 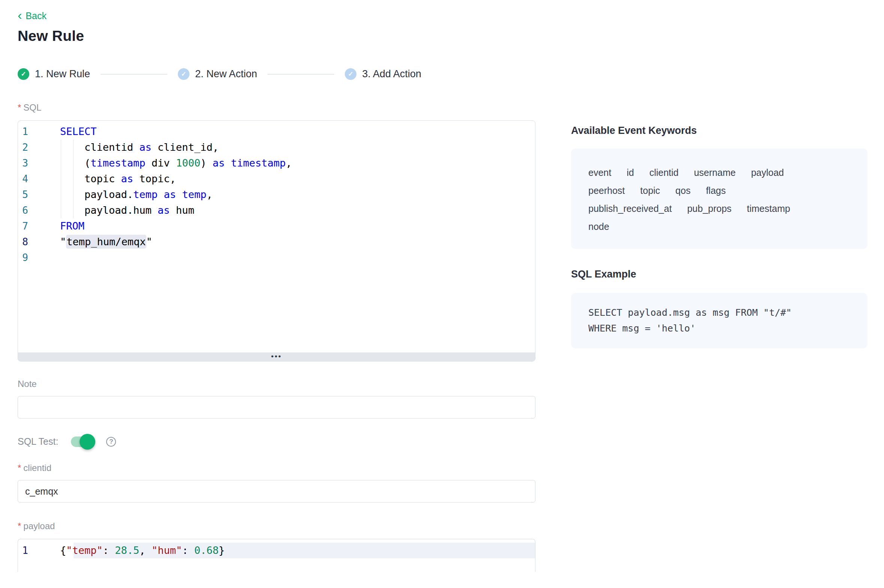 What do you see at coordinates (23, 147) in the screenshot?
I see `line-number: 2` at bounding box center [23, 147].